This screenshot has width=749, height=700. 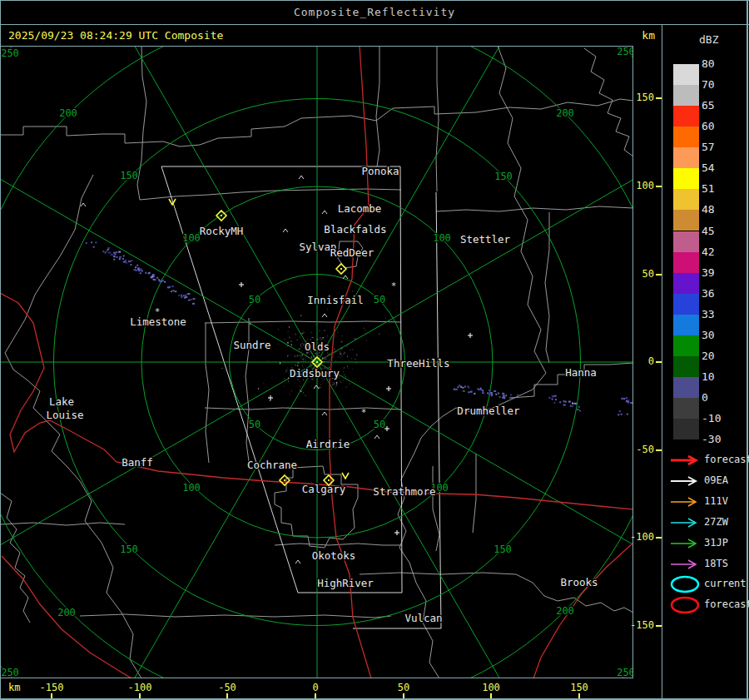 I want to click on county-boundary, so click(x=207, y=393).